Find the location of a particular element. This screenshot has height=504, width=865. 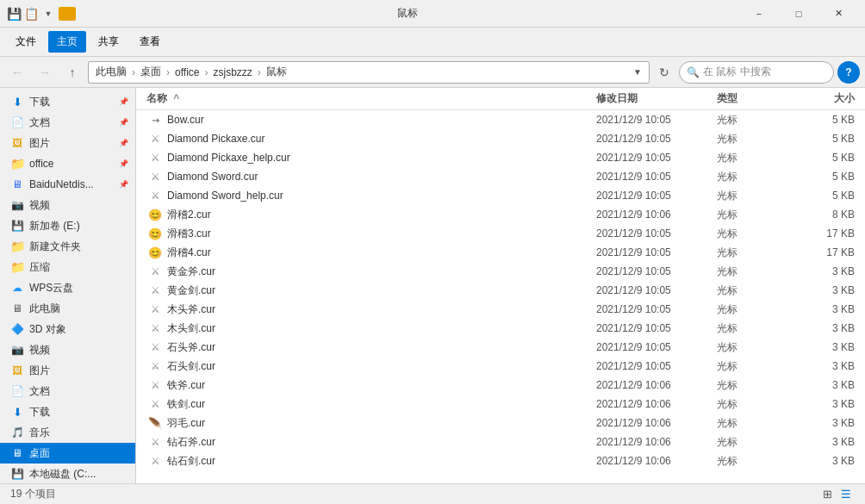

file-type-icon: 😊 is located at coordinates (155, 252).